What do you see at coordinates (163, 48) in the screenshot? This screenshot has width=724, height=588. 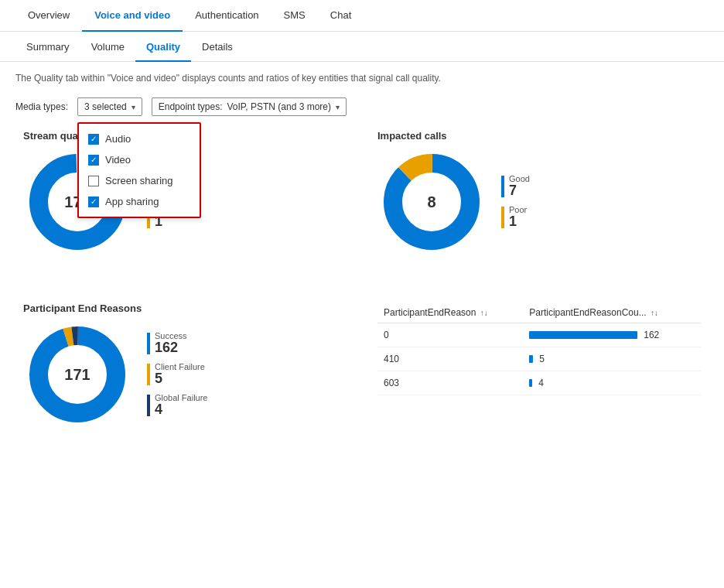 I see `subnav-quality: Quality` at bounding box center [163, 48].